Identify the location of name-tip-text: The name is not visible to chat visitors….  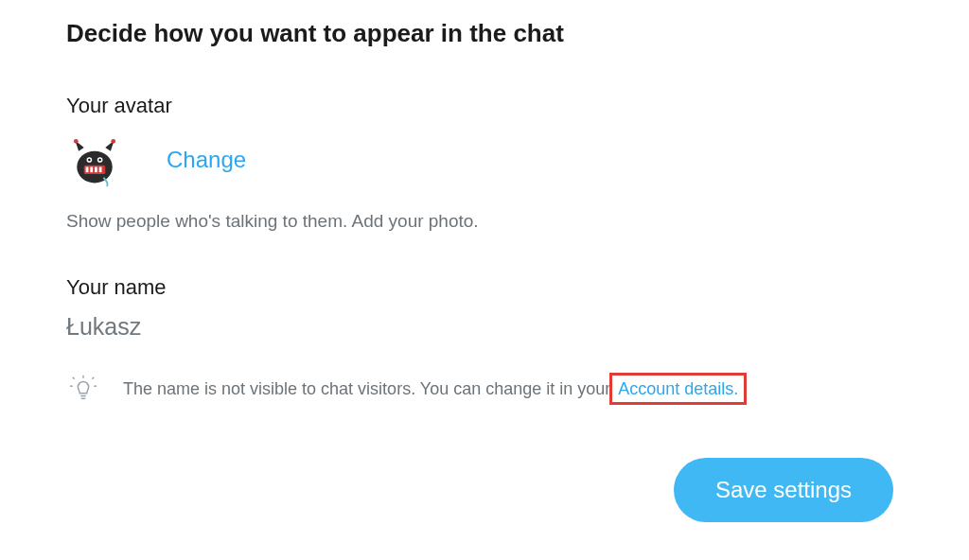
(435, 390).